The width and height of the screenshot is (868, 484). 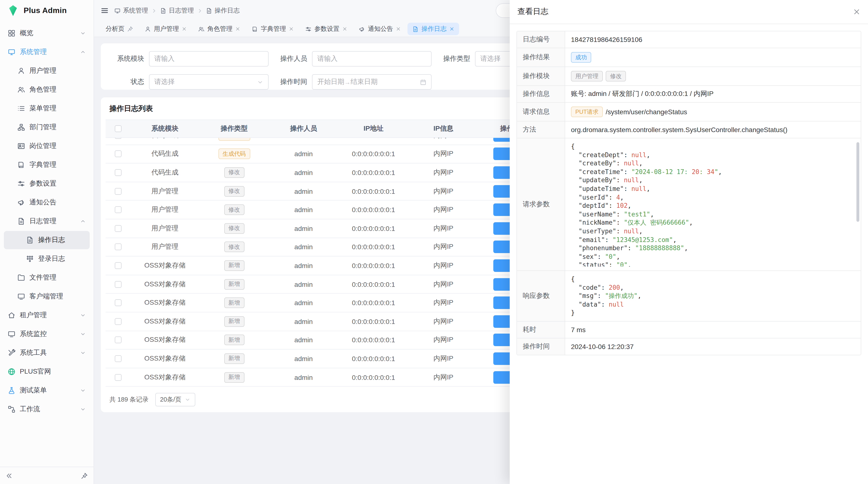 I want to click on sidebar-item-system: 系统管理, so click(x=46, y=52).